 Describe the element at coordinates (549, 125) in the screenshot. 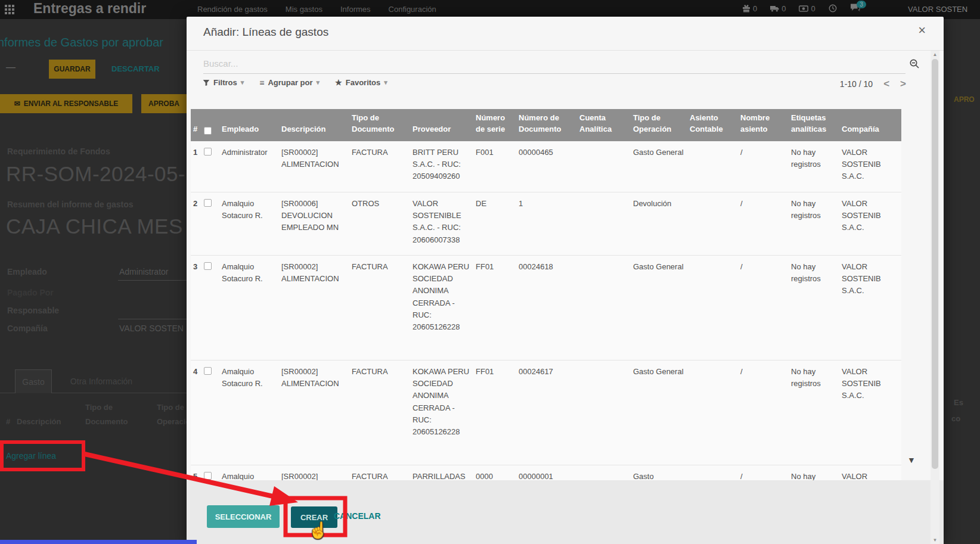

I see `col-header-numero-documento: Número de Documento` at that location.